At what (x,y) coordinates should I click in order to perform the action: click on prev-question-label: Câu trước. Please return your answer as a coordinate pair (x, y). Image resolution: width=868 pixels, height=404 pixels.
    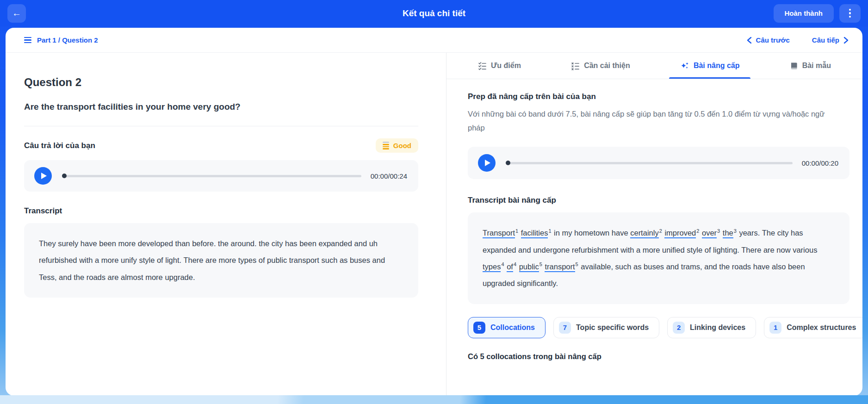
    Looking at the image, I should click on (773, 40).